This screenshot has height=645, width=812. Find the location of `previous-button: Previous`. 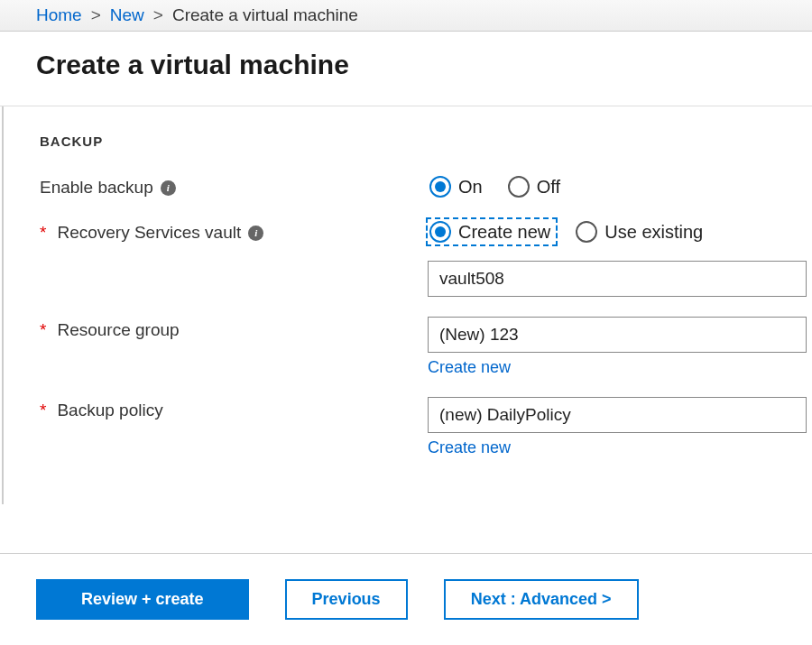

previous-button: Previous is located at coordinates (346, 599).